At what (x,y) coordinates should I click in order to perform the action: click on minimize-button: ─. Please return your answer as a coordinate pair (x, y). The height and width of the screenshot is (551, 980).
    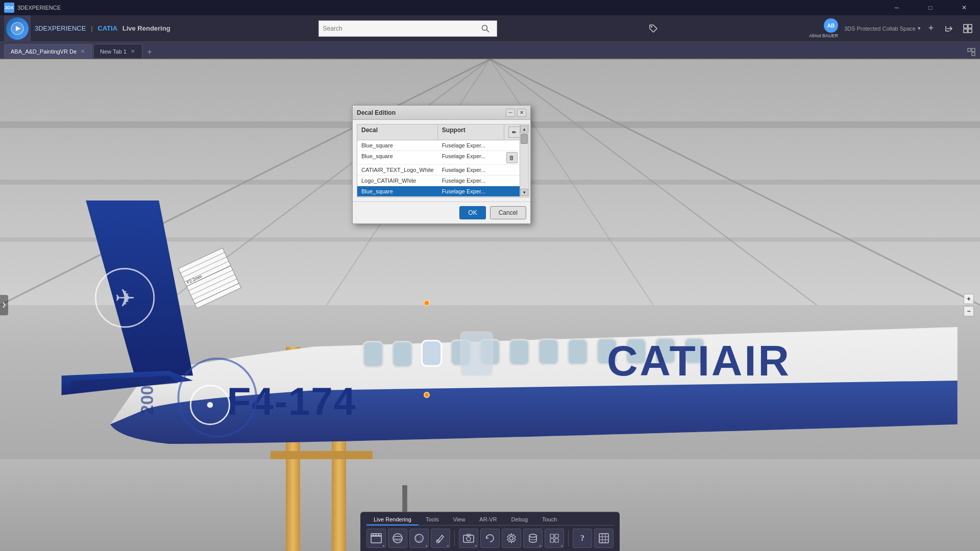
    Looking at the image, I should click on (897, 8).